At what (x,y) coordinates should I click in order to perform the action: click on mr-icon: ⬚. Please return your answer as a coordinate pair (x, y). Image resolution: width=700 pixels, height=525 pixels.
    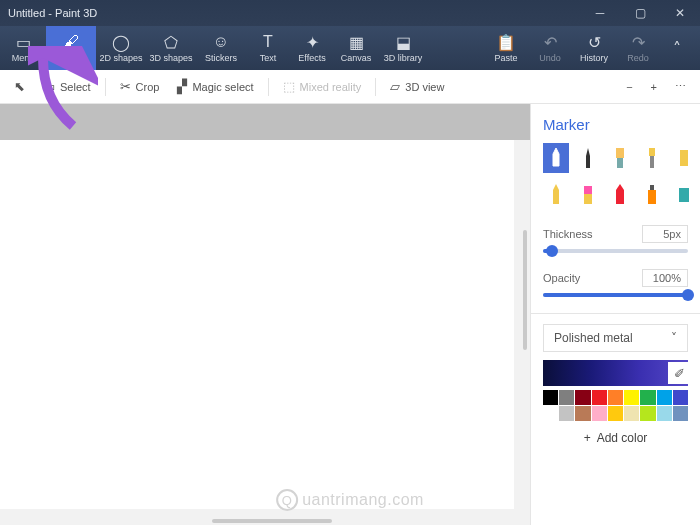
    Looking at the image, I should click on (289, 86).